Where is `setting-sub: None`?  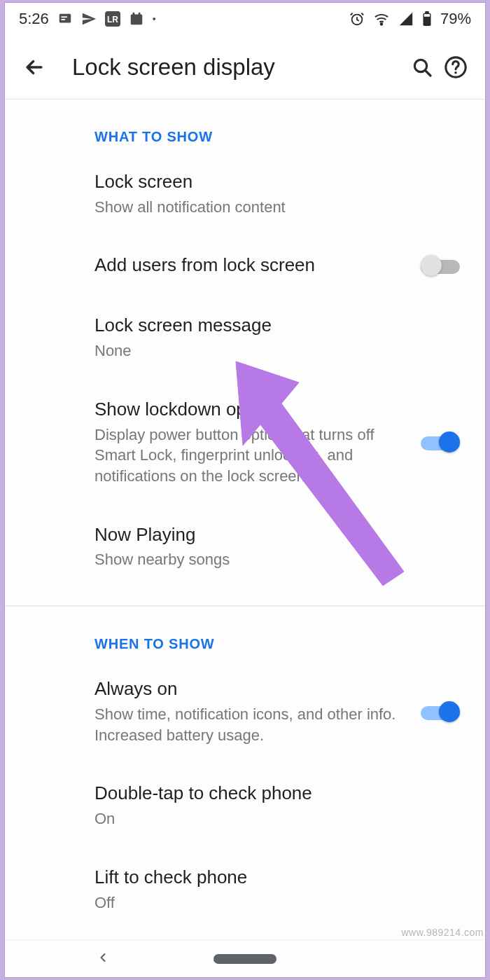 setting-sub: None is located at coordinates (272, 351).